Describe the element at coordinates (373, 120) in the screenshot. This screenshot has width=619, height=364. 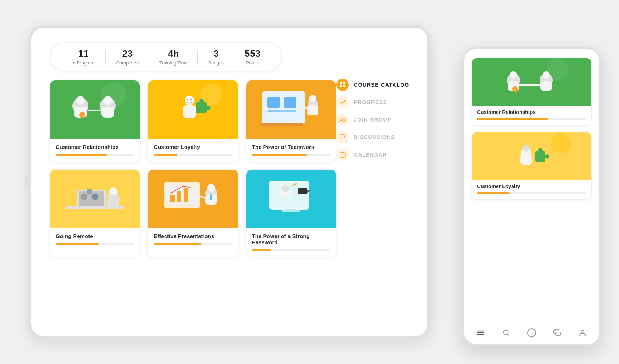
I see `nav-label-join-group: JOIN GROUP` at that location.